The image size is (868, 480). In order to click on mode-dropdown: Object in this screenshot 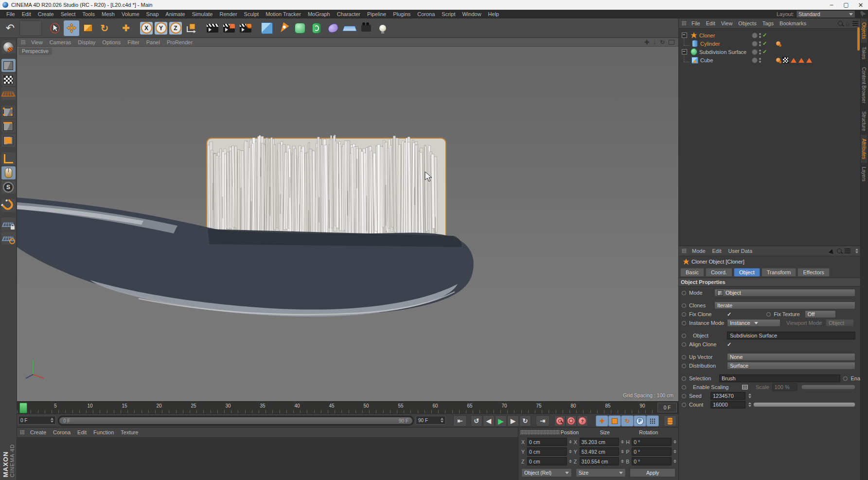, I will do `click(785, 293)`.